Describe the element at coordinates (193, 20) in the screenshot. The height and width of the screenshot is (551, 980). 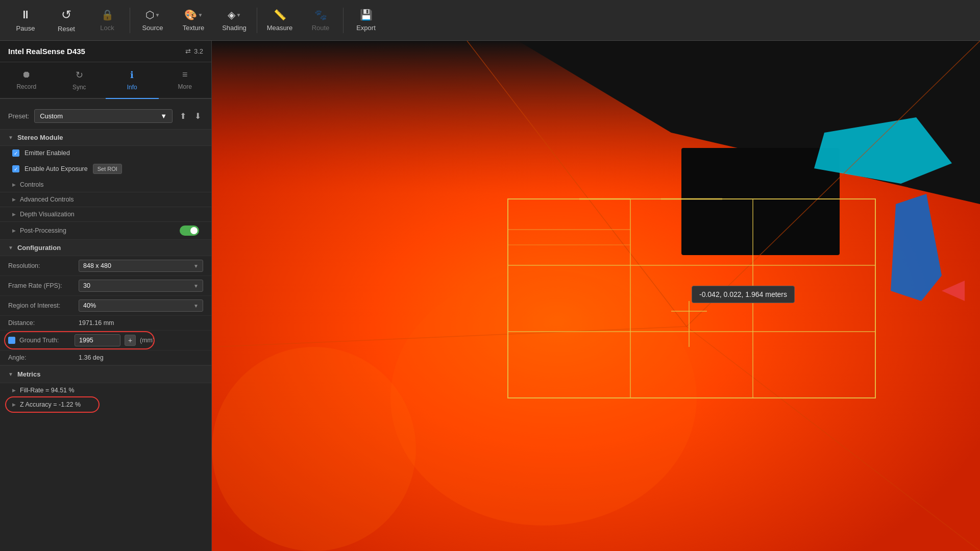
I see `texture-button: 🎨 ▼ Texture` at that location.